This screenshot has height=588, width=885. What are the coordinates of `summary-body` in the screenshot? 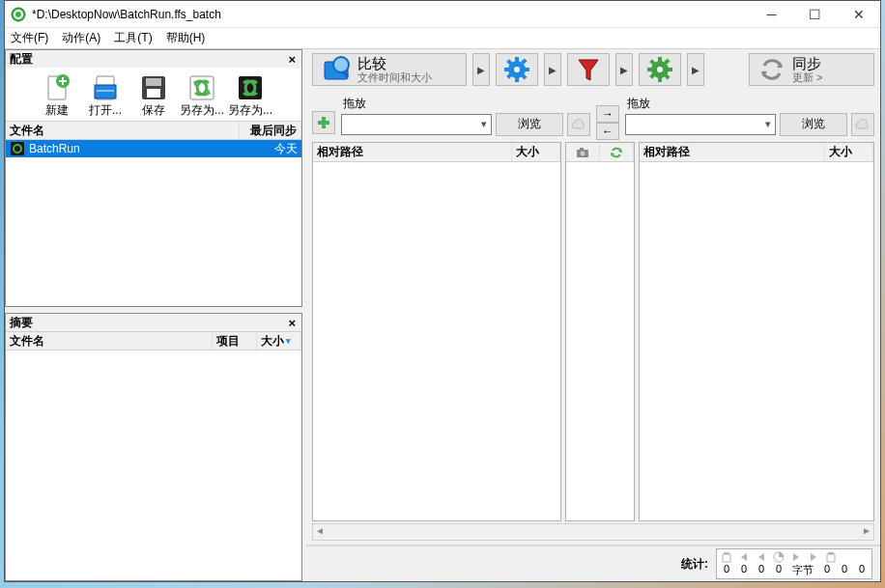 It's located at (154, 465).